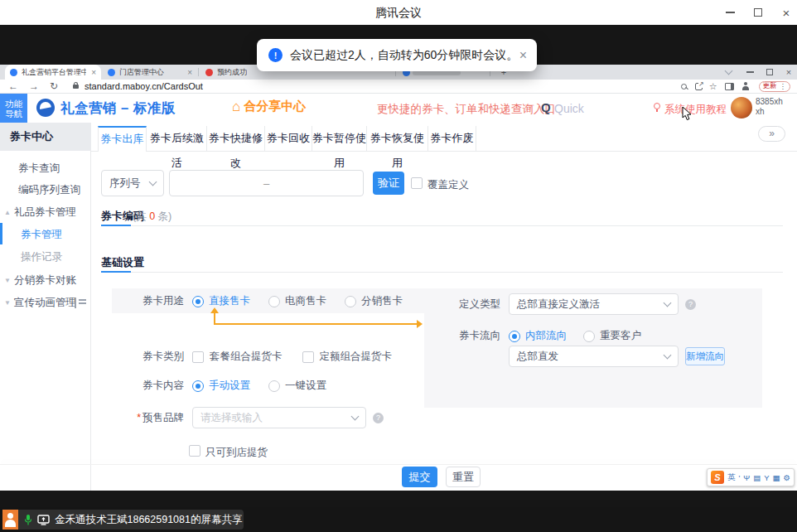 The image size is (797, 532). I want to click on ime-mic-icon: Ψ, so click(746, 477).